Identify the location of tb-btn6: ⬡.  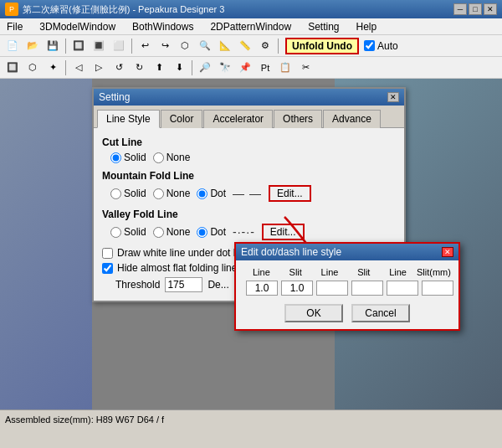
(185, 46).